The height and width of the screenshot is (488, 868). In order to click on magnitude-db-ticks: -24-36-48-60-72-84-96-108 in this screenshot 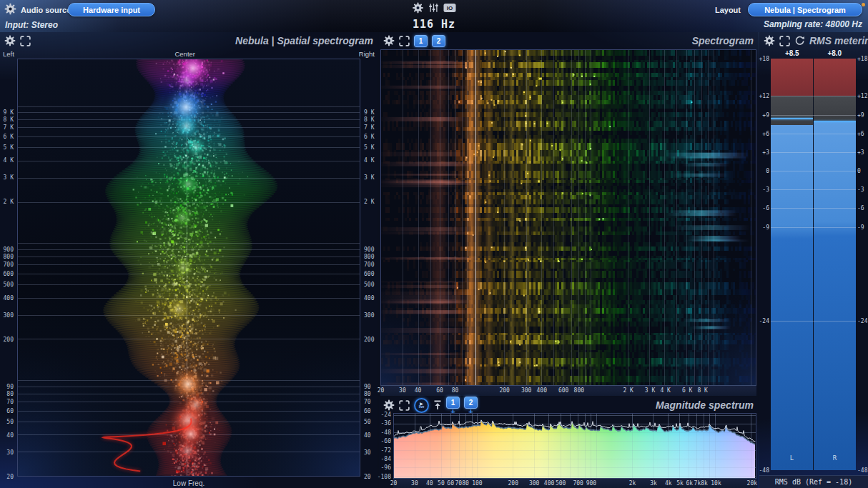, I will do `click(386, 446)`.